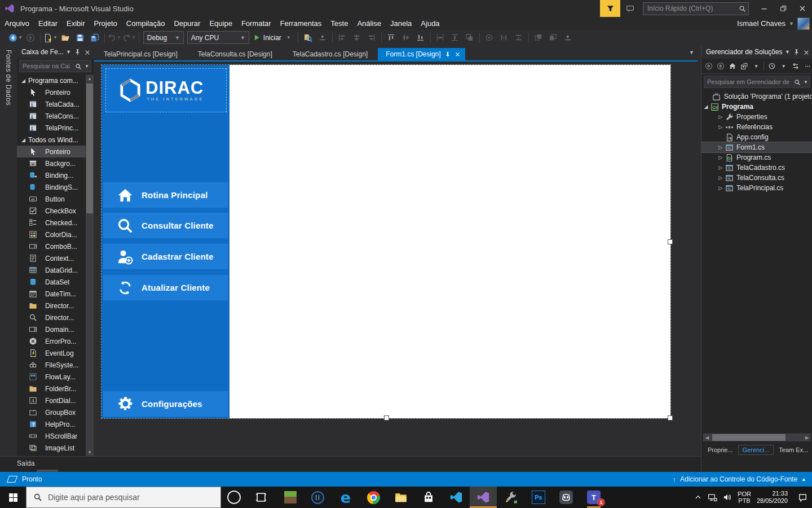  What do you see at coordinates (691, 52) in the screenshot?
I see `document-list-chevron-icon: ▼` at bounding box center [691, 52].